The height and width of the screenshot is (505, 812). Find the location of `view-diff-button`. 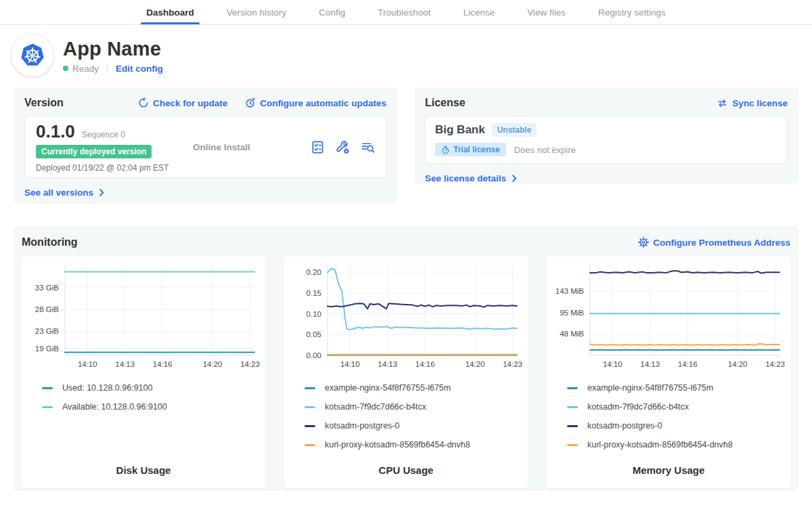

view-diff-button is located at coordinates (368, 148).